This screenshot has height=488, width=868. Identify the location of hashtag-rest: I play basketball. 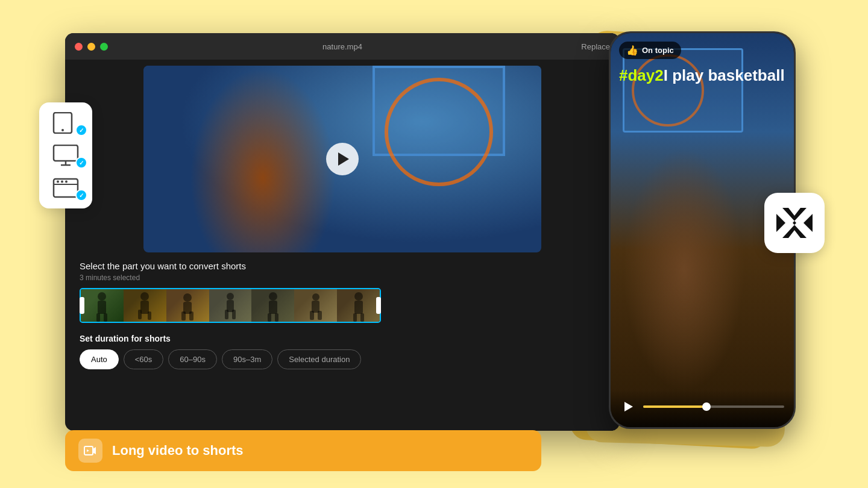
(725, 75).